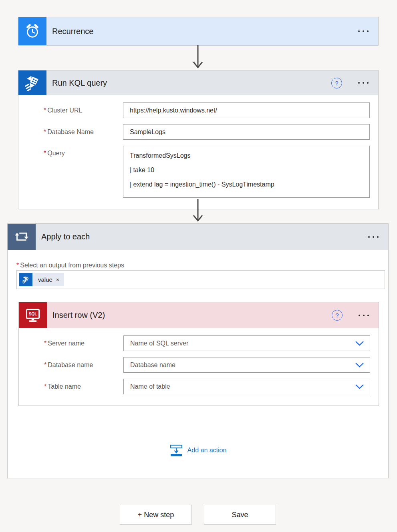 Image resolution: width=397 pixels, height=532 pixels. What do you see at coordinates (247, 387) in the screenshot?
I see `table-name-dropdown: Name of table` at bounding box center [247, 387].